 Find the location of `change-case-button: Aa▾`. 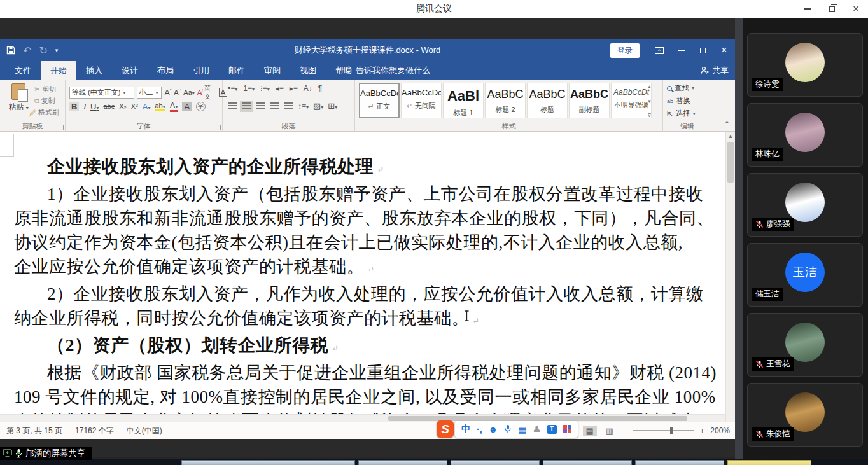

change-case-button: Aa▾ is located at coordinates (188, 92).